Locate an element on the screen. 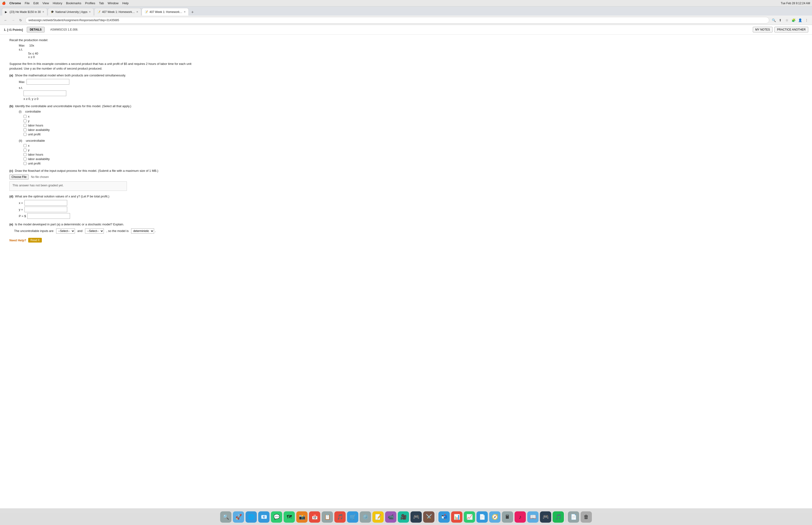 This screenshot has height=525, width=812. dock-game1: 🎮 is located at coordinates (416, 512).